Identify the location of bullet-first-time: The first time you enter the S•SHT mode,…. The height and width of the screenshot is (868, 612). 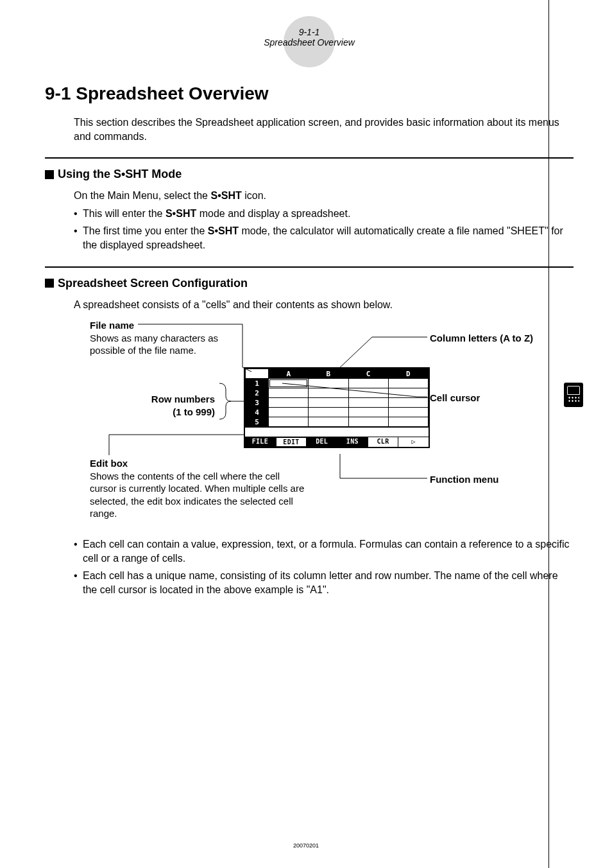
(323, 238).